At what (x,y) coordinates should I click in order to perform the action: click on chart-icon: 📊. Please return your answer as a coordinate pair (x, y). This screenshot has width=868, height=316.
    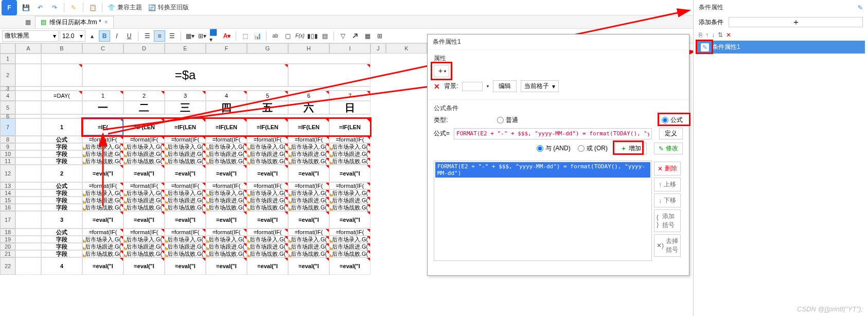
    Looking at the image, I should click on (257, 36).